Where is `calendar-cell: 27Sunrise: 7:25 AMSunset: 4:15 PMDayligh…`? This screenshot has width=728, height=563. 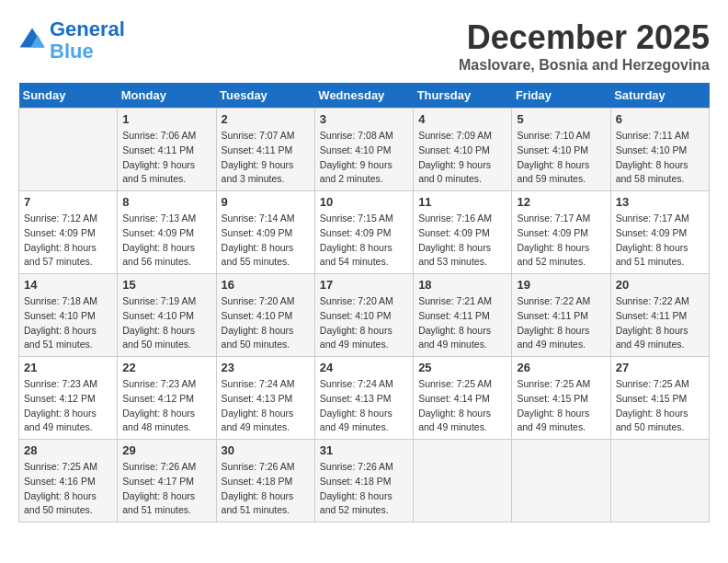
calendar-cell: 27Sunrise: 7:25 AMSunset: 4:15 PMDayligh… is located at coordinates (660, 398).